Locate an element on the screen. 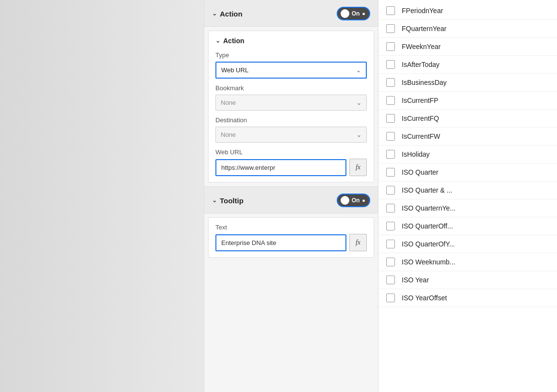 Image resolution: width=557 pixels, height=392 pixels. web-url-fx-button: fx is located at coordinates (358, 167).